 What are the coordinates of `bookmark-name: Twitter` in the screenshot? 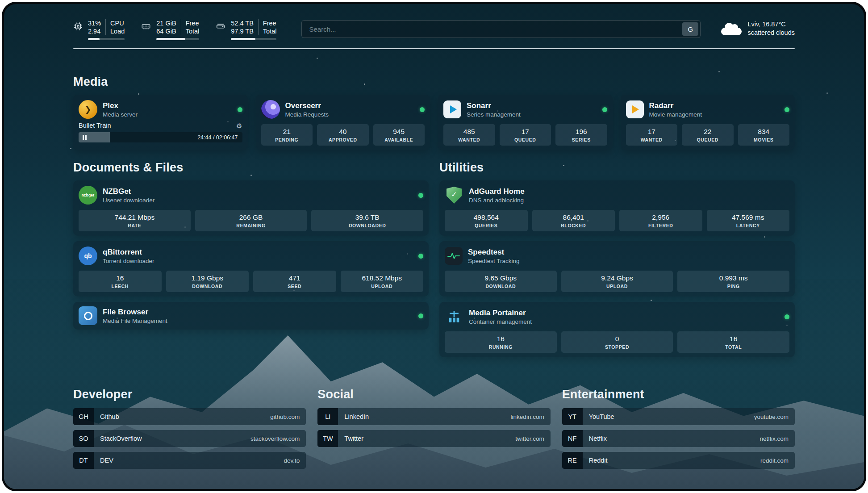 It's located at (354, 439).